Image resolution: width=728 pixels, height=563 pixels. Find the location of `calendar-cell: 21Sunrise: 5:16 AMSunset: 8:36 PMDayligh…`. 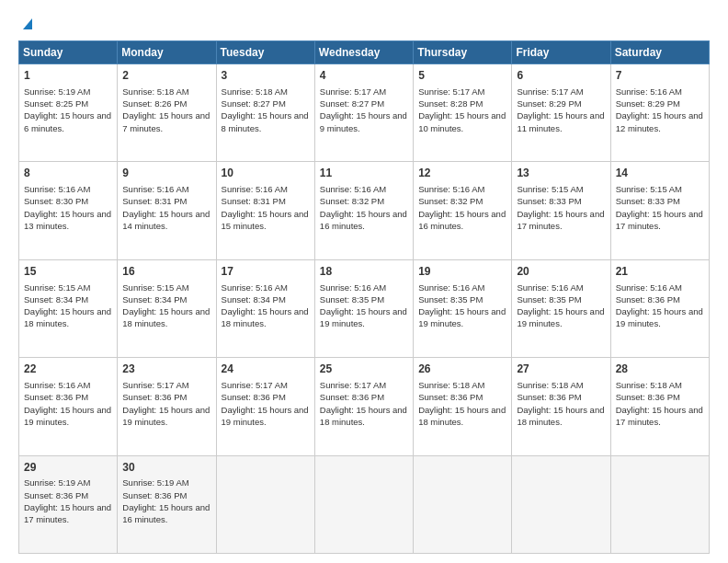

calendar-cell: 21Sunrise: 5:16 AMSunset: 8:36 PMDayligh… is located at coordinates (660, 308).